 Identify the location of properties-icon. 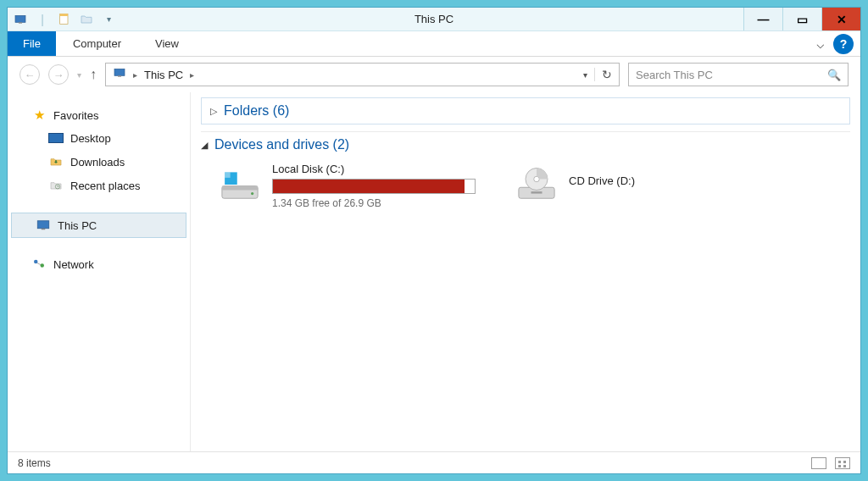
(64, 19).